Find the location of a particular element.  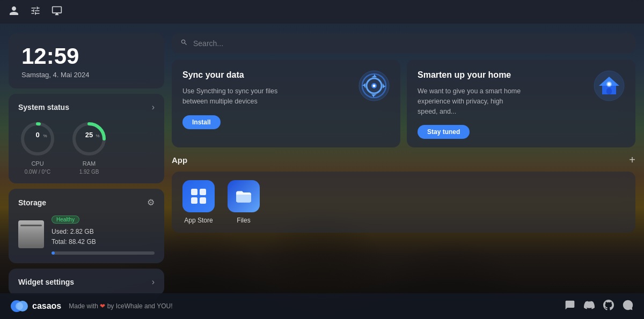

storage-header: Storage ⚙ is located at coordinates (86, 203).